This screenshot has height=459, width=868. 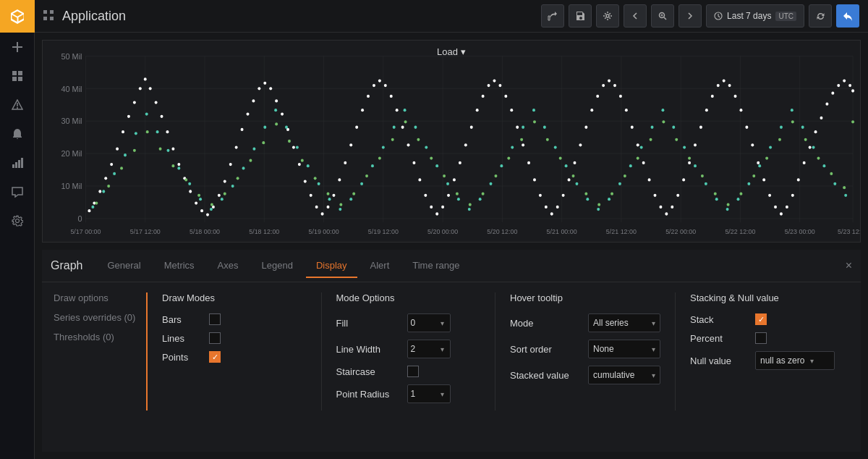 What do you see at coordinates (17, 134) in the screenshot?
I see `sidebar-item-alerts` at bounding box center [17, 134].